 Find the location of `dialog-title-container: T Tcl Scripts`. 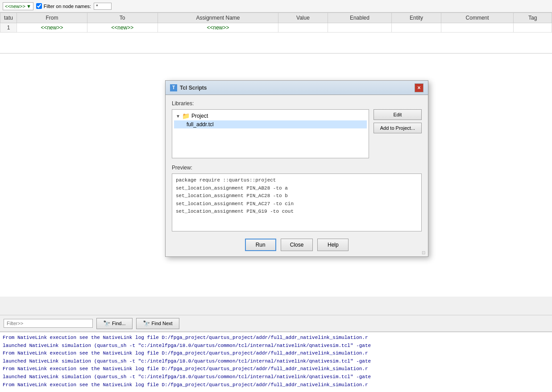

dialog-title-container: T Tcl Scripts is located at coordinates (188, 88).